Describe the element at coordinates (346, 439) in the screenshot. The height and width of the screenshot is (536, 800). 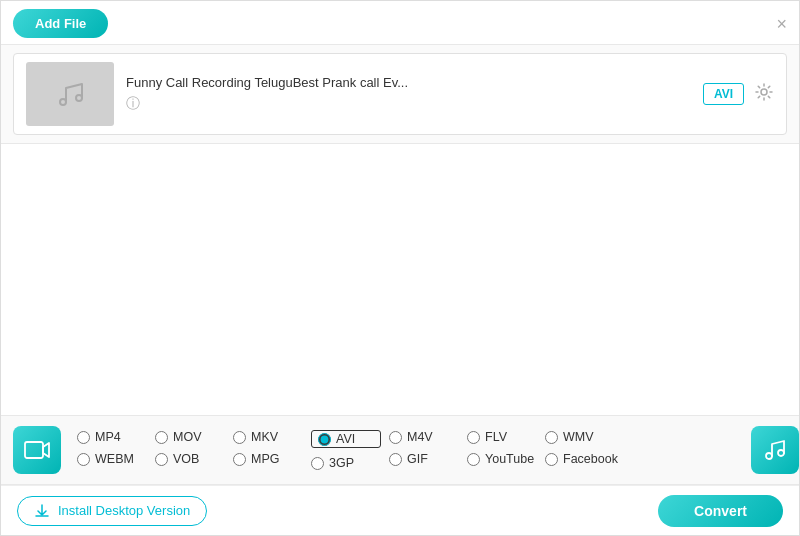
I see `format-avi: AVI` at that location.